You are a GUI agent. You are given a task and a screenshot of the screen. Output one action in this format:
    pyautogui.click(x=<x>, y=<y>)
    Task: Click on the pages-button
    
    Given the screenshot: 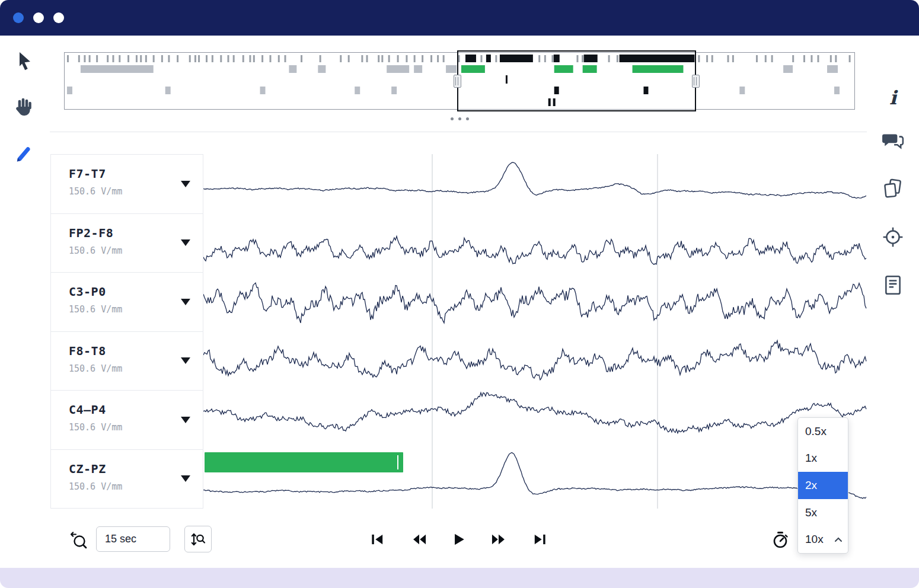 What is the action you would take?
    pyautogui.click(x=893, y=188)
    